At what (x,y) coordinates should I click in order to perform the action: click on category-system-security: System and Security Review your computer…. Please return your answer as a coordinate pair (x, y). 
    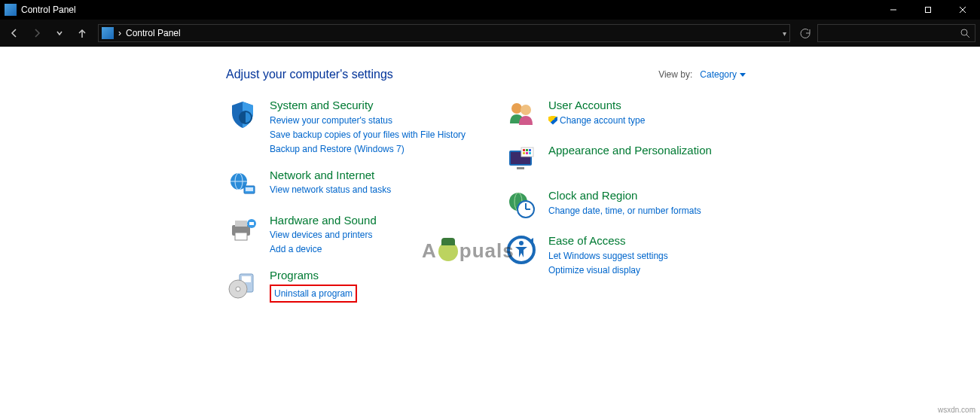
    Looking at the image, I should click on (350, 126).